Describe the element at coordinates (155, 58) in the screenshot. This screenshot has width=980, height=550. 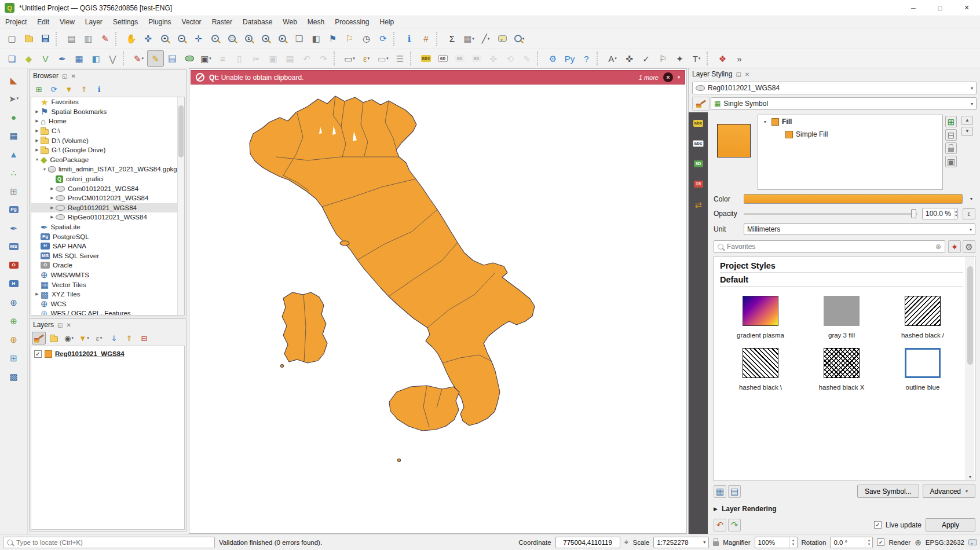
I see `toggle-editing-button: ✎` at that location.